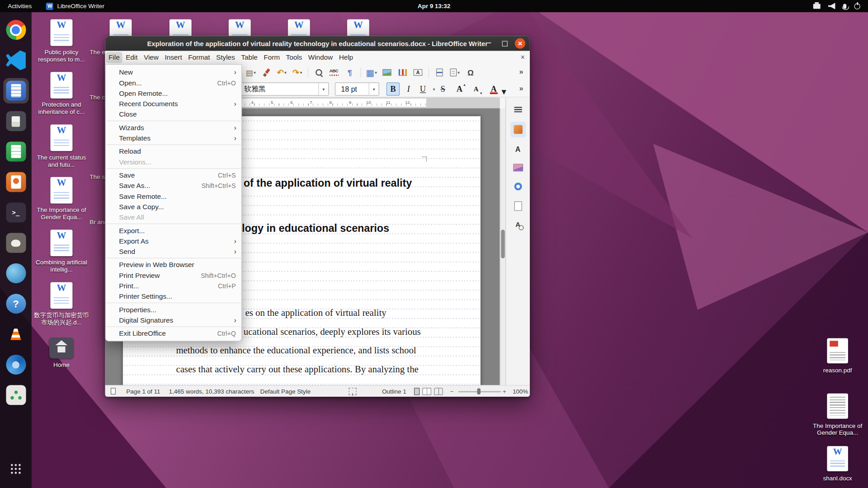 This screenshot has width=868, height=488. I want to click on menubar-item: View, so click(151, 57).